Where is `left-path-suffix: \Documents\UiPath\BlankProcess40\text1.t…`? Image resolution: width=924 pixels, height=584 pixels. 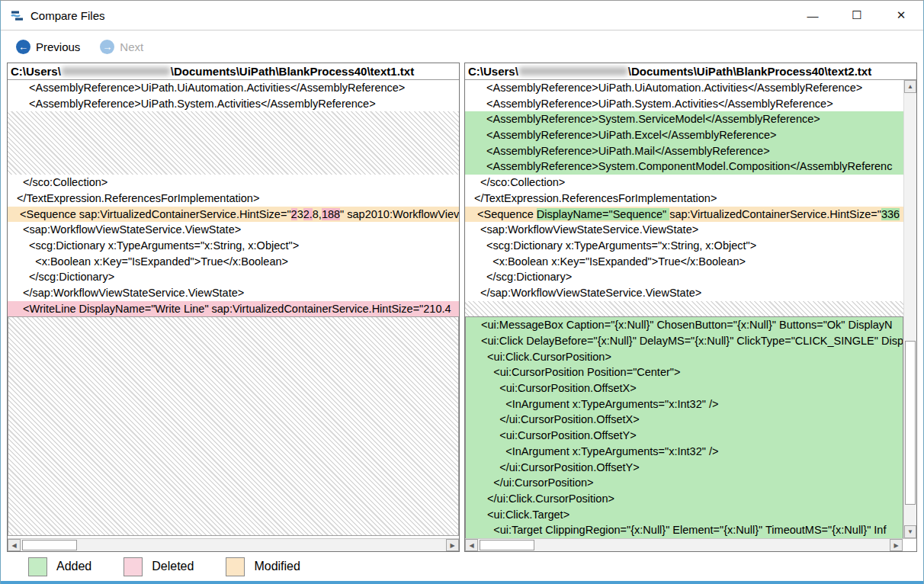 left-path-suffix: \Documents\UiPath\BlankProcess40\text1.t… is located at coordinates (293, 72).